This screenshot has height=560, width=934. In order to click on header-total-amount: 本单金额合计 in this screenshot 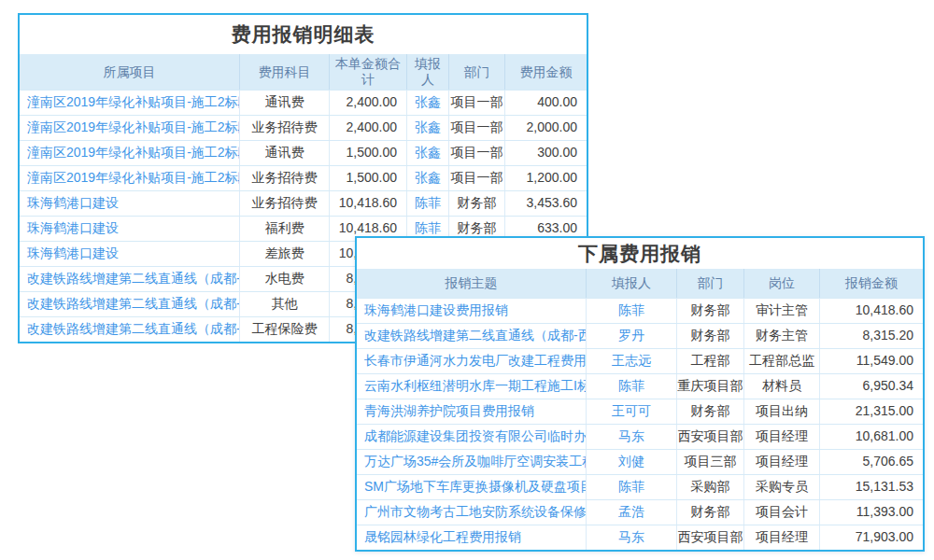, I will do `click(368, 72)`.